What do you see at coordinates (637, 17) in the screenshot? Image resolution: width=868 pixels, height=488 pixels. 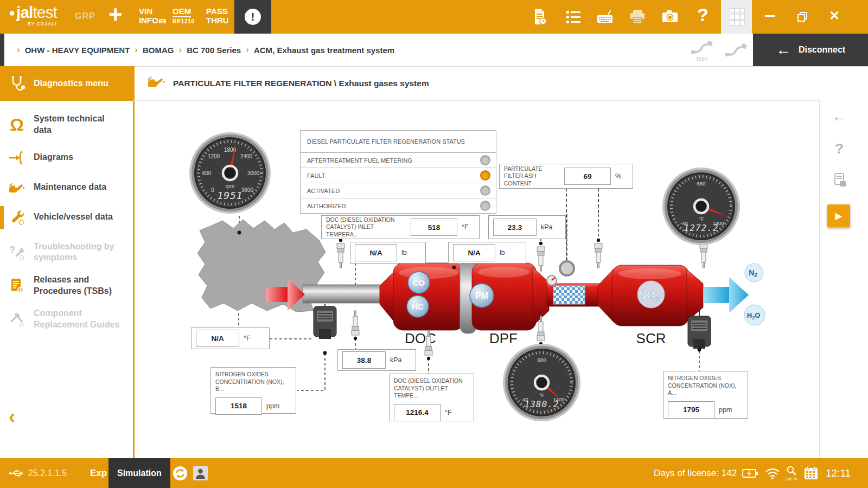 I see `print-icon` at bounding box center [637, 17].